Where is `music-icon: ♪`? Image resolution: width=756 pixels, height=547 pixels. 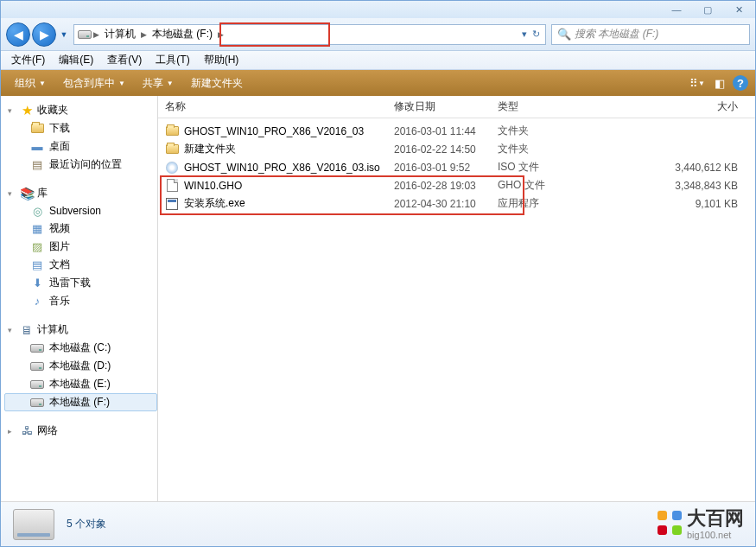
music-icon: ♪ is located at coordinates (37, 302).